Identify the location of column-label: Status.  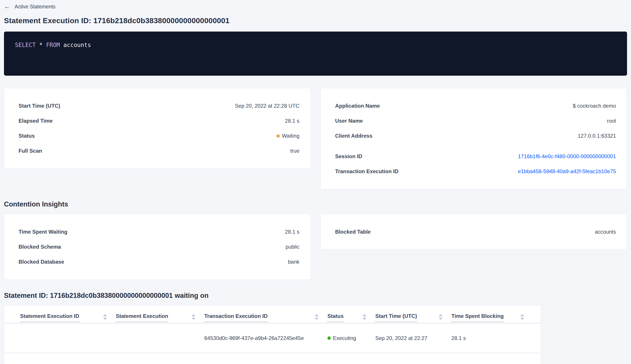
(336, 318).